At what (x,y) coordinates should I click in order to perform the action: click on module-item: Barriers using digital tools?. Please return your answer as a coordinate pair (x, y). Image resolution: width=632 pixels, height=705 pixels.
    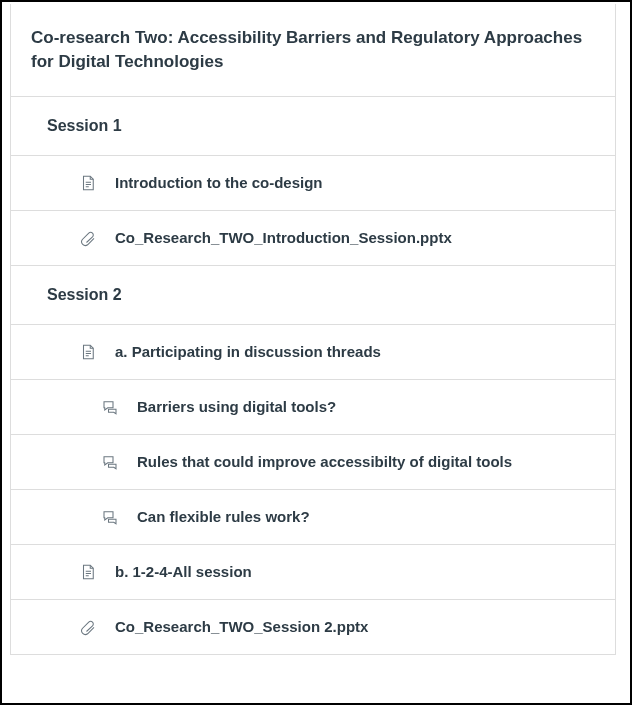
    Looking at the image, I should click on (313, 408).